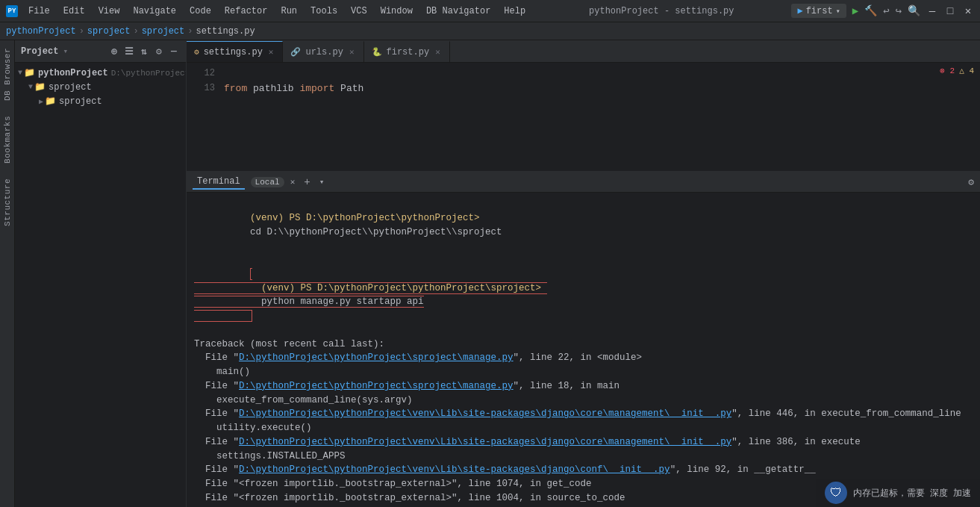 This screenshot has width=980, height=507. I want to click on project-panel-arrow: ▾, so click(66, 51).